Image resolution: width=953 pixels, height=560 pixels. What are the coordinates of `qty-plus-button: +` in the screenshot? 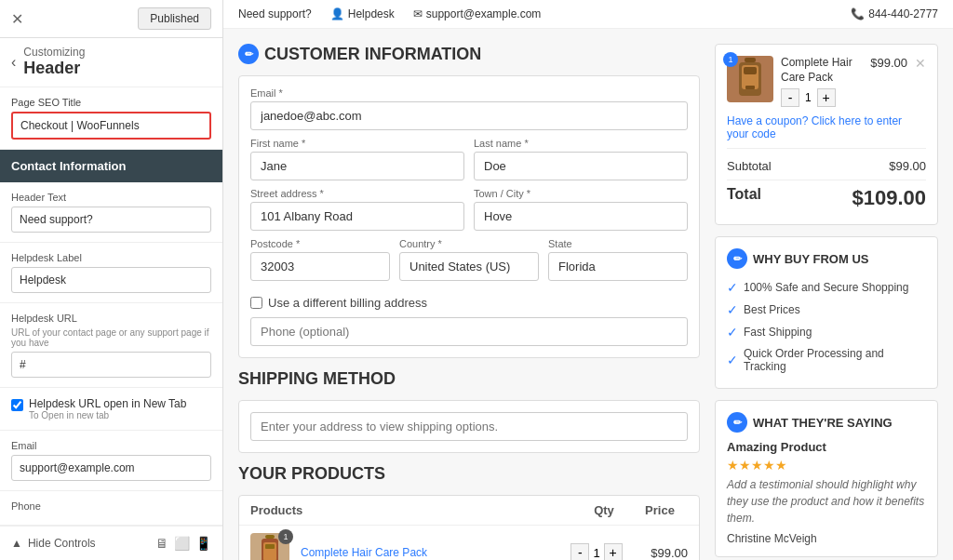 It's located at (613, 552).